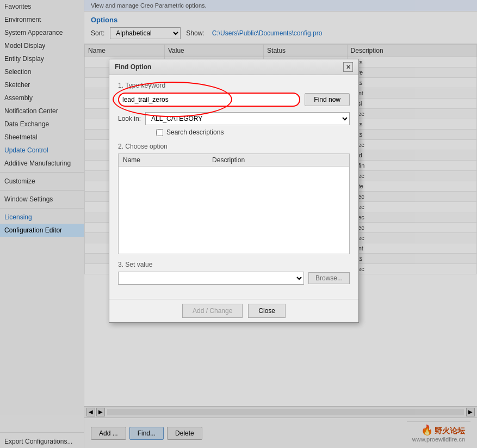  What do you see at coordinates (329, 278) in the screenshot?
I see `browse-button: Browse...` at bounding box center [329, 278].